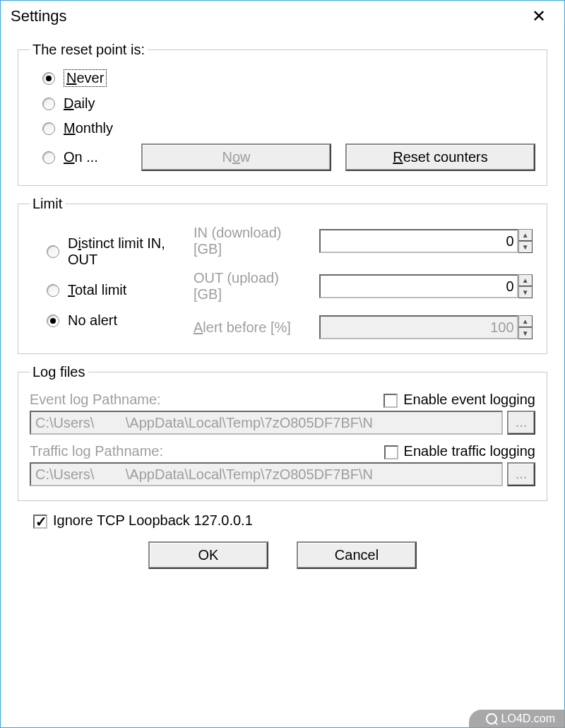 The height and width of the screenshot is (728, 565). Describe the element at coordinates (250, 328) in the screenshot. I see `alert-label: Alert before [%]` at that location.